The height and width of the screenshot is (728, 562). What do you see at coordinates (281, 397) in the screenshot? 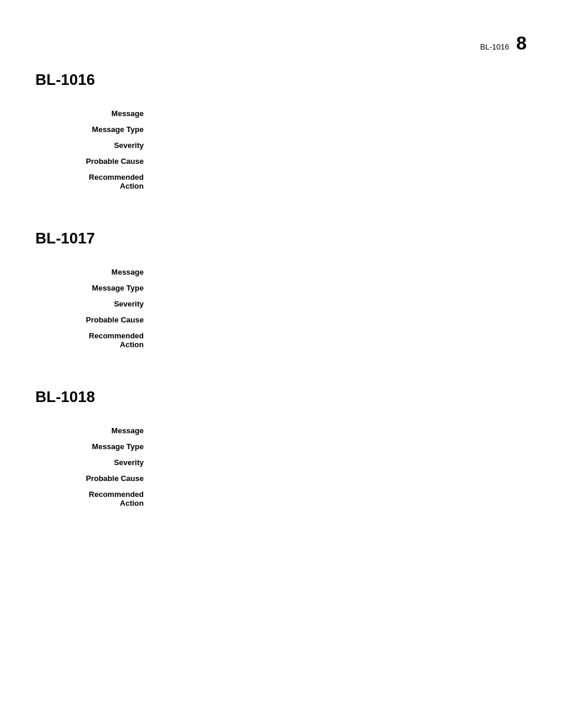
I see `section-title-BL-1018: BL-1018` at bounding box center [281, 397].